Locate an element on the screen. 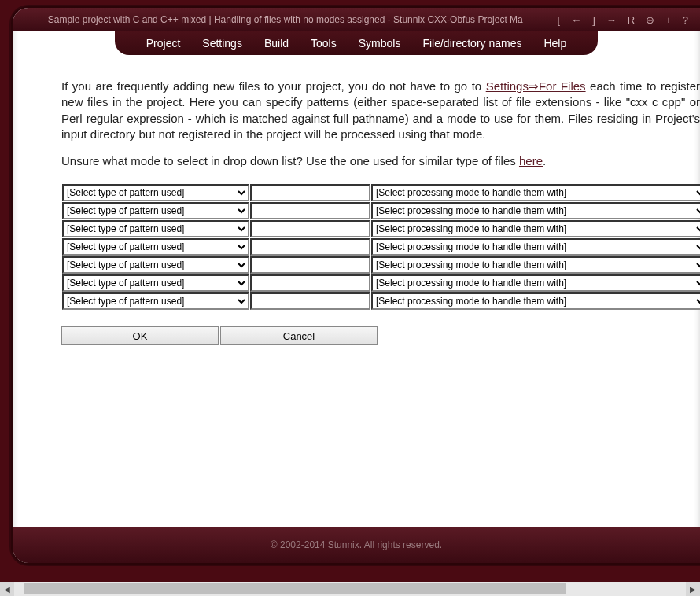  reload-icon: R is located at coordinates (631, 20).